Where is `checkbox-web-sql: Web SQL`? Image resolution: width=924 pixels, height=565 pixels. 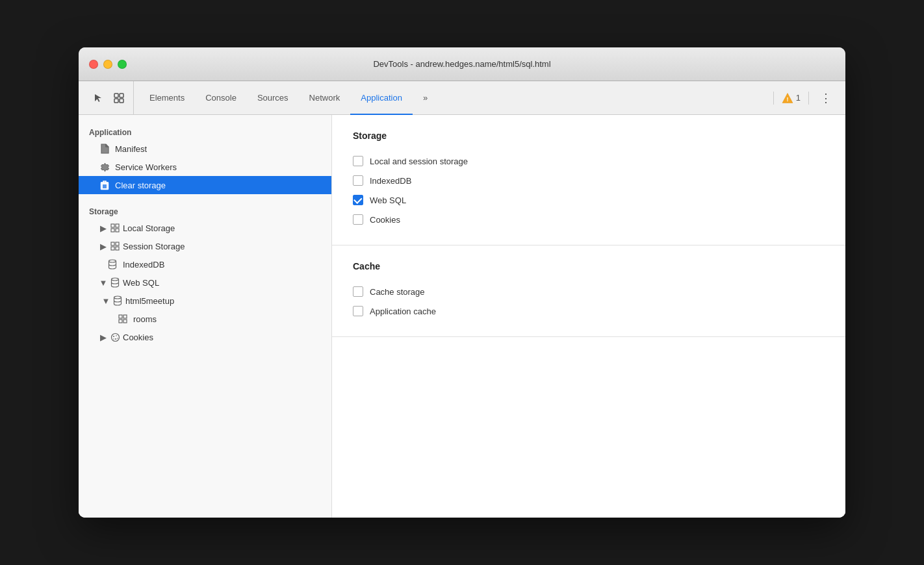
checkbox-web-sql: Web SQL is located at coordinates (589, 200).